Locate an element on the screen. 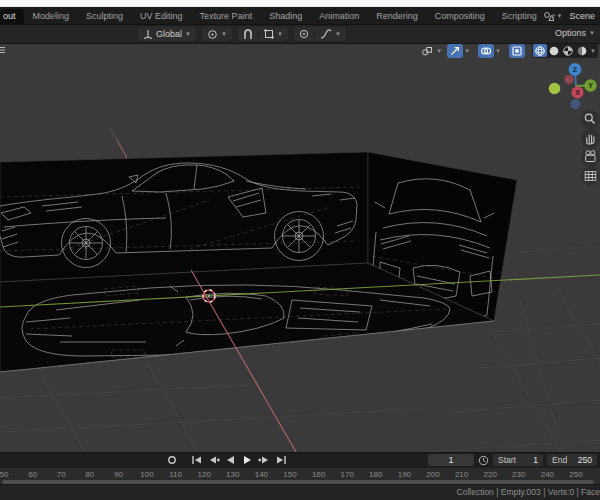 This screenshot has height=500, width=600. clock-icon is located at coordinates (484, 460).